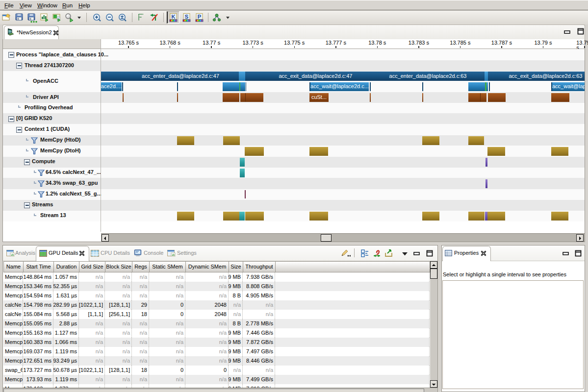 The image size is (588, 392). What do you see at coordinates (186, 17) in the screenshot?
I see `svg-text: S` at bounding box center [186, 17].